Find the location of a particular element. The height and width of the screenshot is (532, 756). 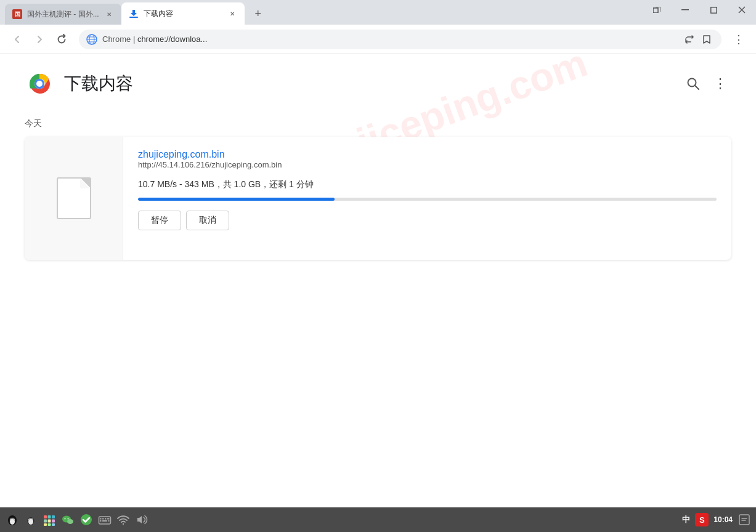

page-title: 下载内容 is located at coordinates (99, 84).